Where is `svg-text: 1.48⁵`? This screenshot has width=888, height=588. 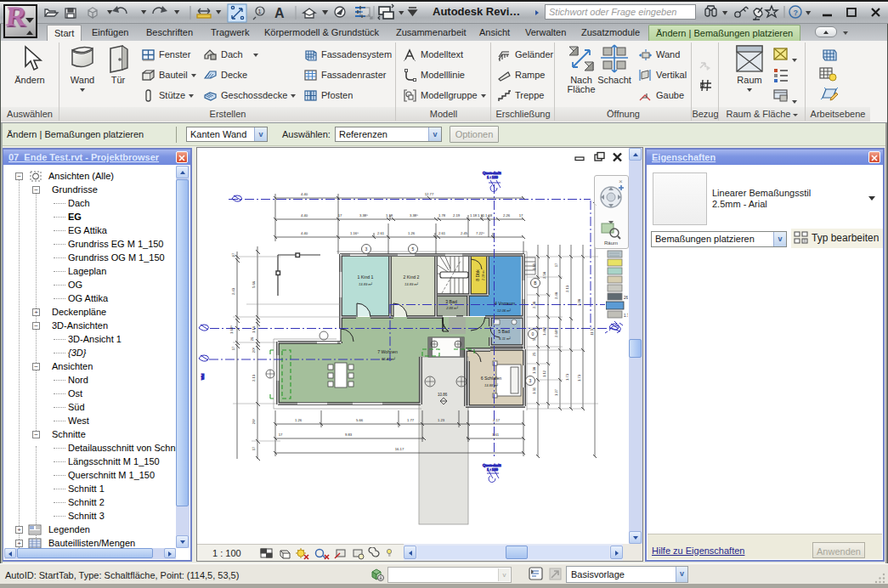
svg-text: 1.48⁵ is located at coordinates (544, 331).